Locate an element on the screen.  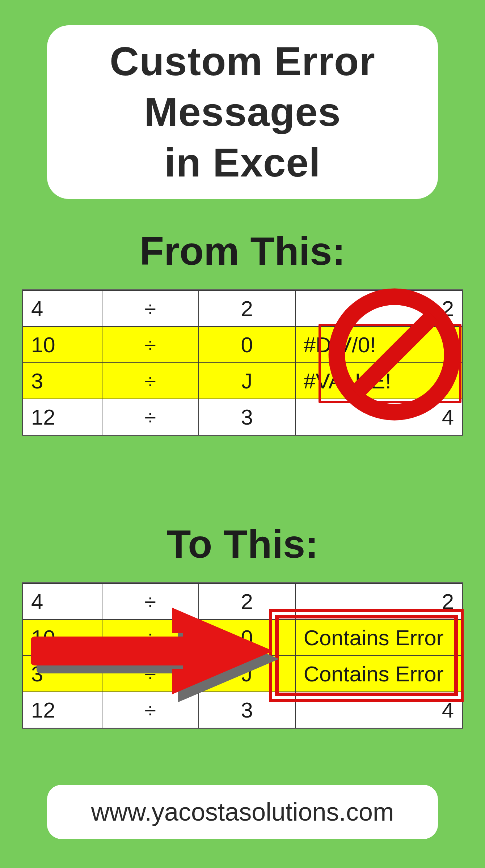
label-from: From This: is located at coordinates (242, 251).